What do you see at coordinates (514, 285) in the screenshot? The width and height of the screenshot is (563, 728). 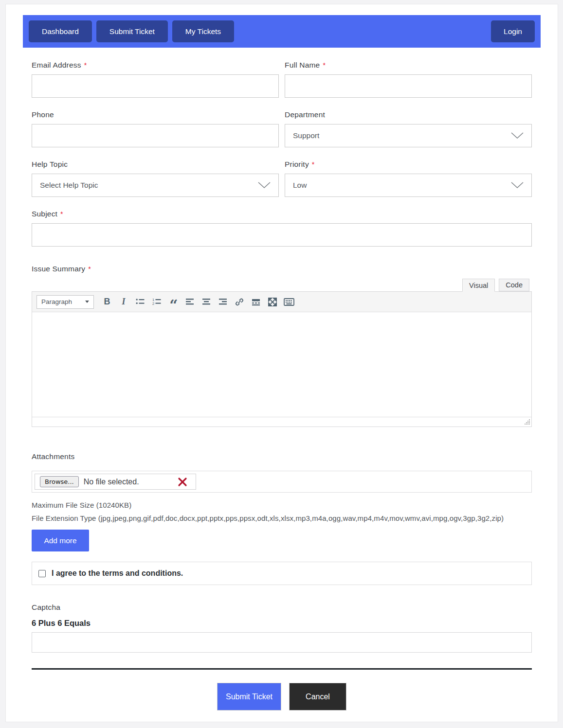 I see `editor-code-tab: Code` at bounding box center [514, 285].